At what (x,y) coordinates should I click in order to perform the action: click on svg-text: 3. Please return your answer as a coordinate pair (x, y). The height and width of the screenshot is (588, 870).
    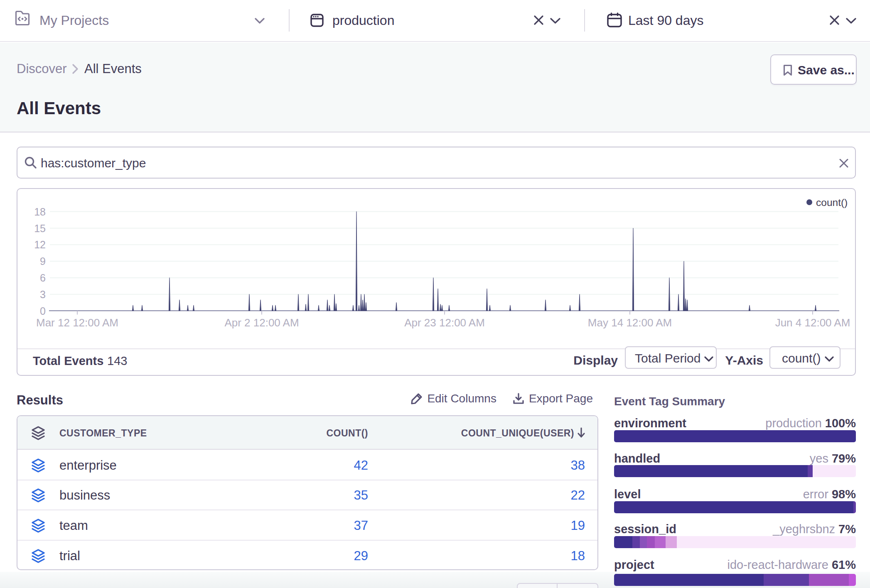
    Looking at the image, I should click on (43, 294).